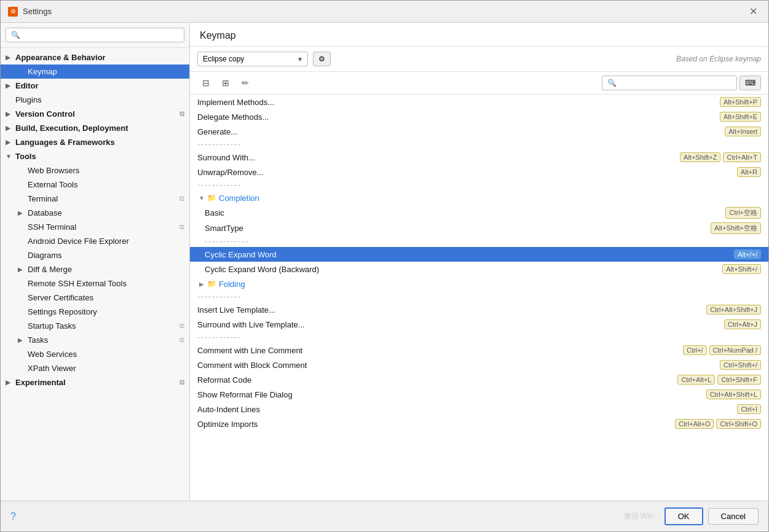 Image resolution: width=769 pixels, height=532 pixels. What do you see at coordinates (95, 35) in the screenshot?
I see `sidebar-search-input` at bounding box center [95, 35].